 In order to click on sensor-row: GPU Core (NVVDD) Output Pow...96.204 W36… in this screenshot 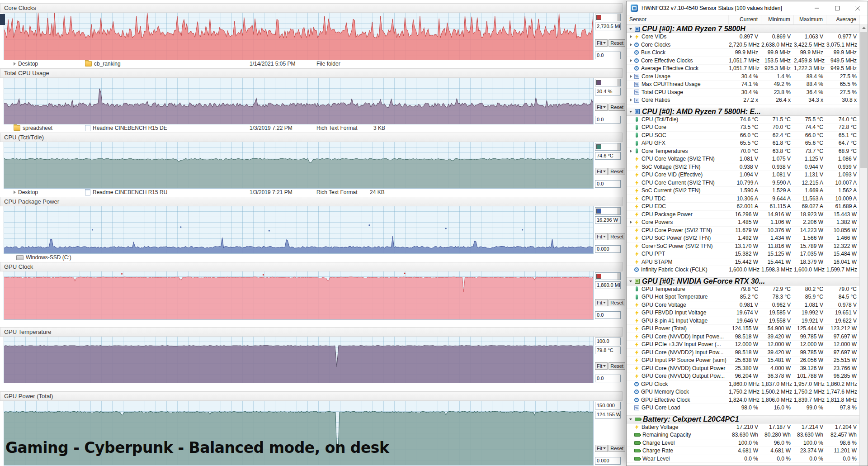, I will do `click(743, 376)`.